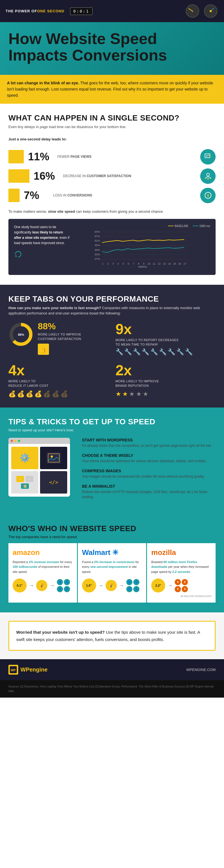  What do you see at coordinates (181, 596) in the screenshot?
I see `mozilla-note: 60 MILLION DOWNLOADS` at bounding box center [181, 596].